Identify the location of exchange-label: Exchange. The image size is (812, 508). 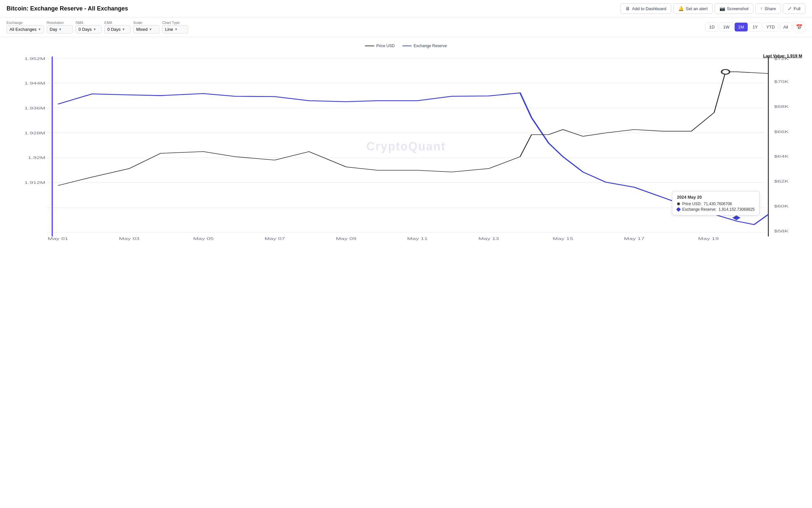
(26, 23).